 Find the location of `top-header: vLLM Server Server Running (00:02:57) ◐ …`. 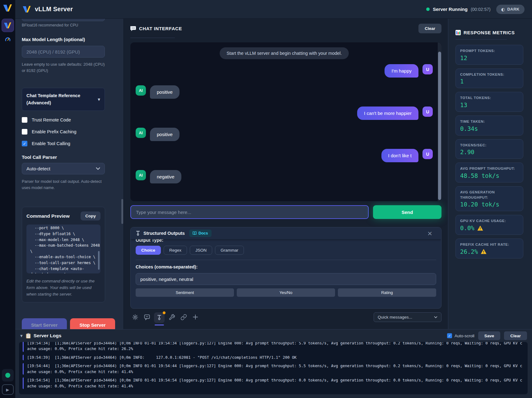

top-header: vLLM Server Server Running (00:02:57) ◐ … is located at coordinates (274, 9).